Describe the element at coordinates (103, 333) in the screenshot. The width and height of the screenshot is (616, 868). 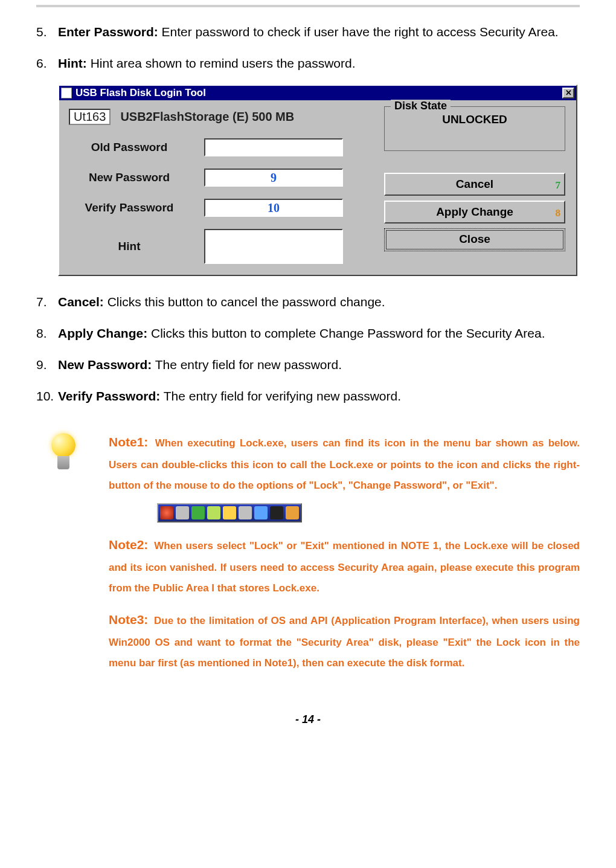
I see `item-title: Apply Change:` at that location.